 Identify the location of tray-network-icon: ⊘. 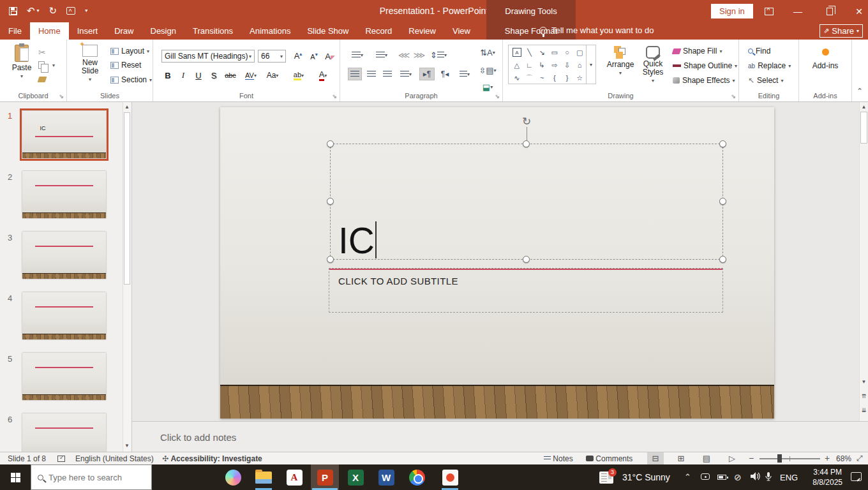
(738, 477).